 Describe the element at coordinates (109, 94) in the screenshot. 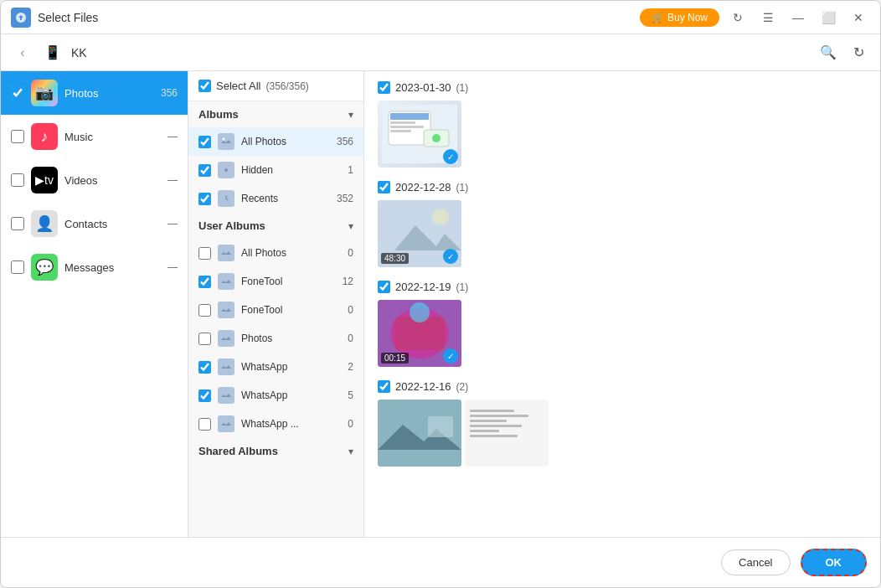

I see `photos-label: Photos` at that location.